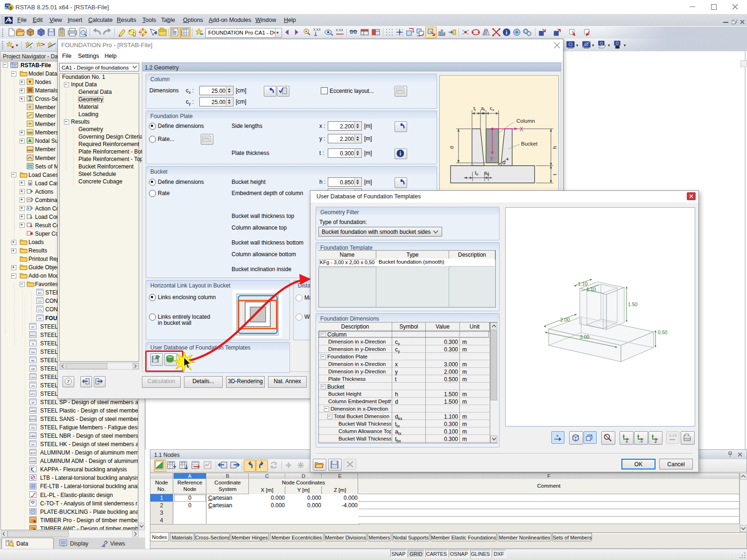 This screenshot has width=747, height=560. What do you see at coordinates (504, 162) in the screenshot?
I see `svg-text: α` at bounding box center [504, 162].